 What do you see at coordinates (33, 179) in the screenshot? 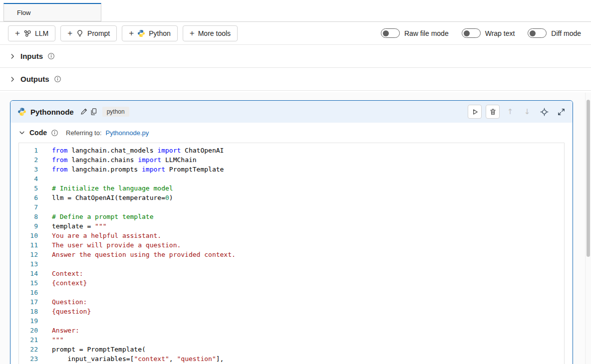
I see `line-number: 4` at bounding box center [33, 179].